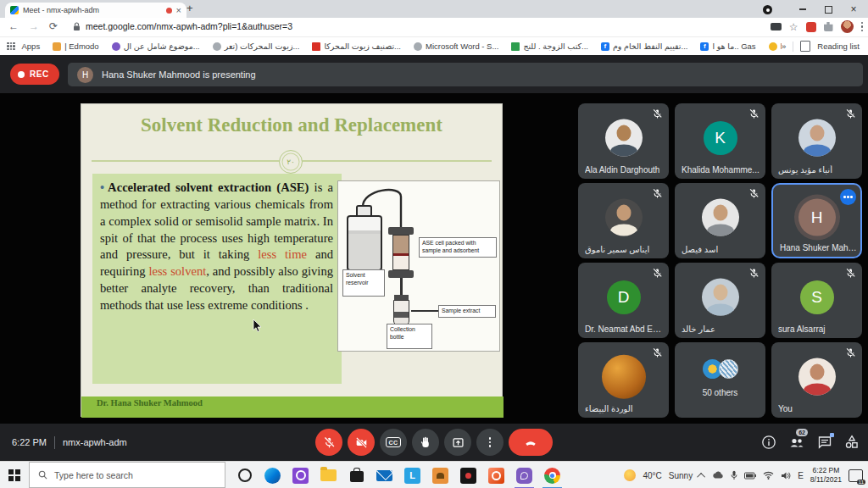 The height and width of the screenshot is (488, 868). I want to click on label-collection-bottle: Collection bottle, so click(409, 336).